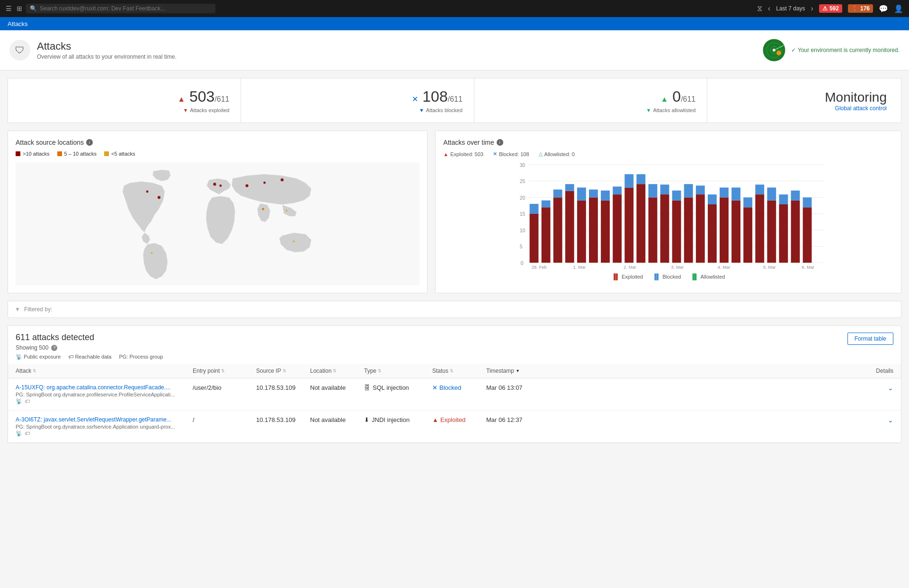 Image resolution: width=909 pixels, height=588 pixels. I want to click on stat-allowlisted-number: ▲ 0/611, so click(591, 97).